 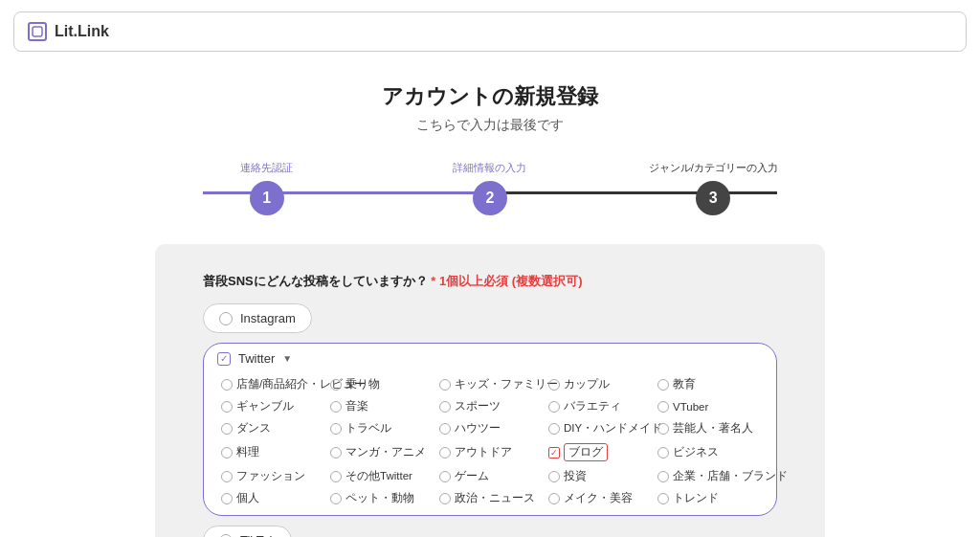 I want to click on cat-label: トラベル, so click(x=368, y=429).